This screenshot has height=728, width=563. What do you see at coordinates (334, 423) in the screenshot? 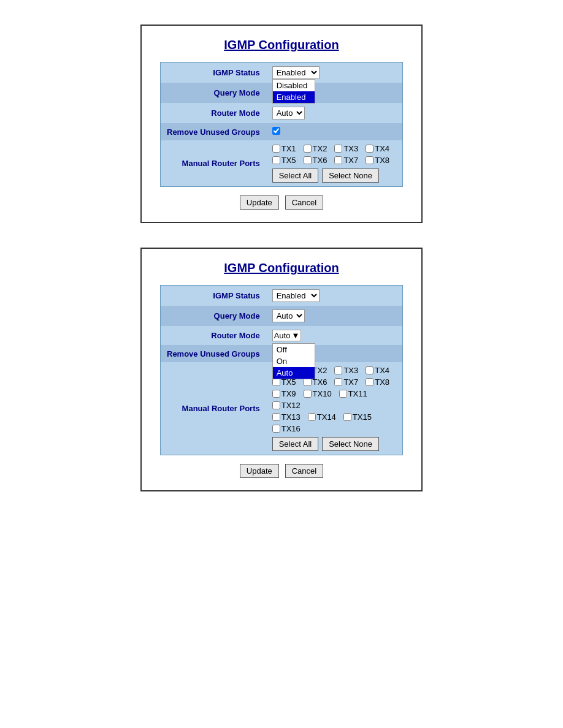
I see `p2-ports-row4: TX13 TX14 TX15 TX16` at bounding box center [334, 423].